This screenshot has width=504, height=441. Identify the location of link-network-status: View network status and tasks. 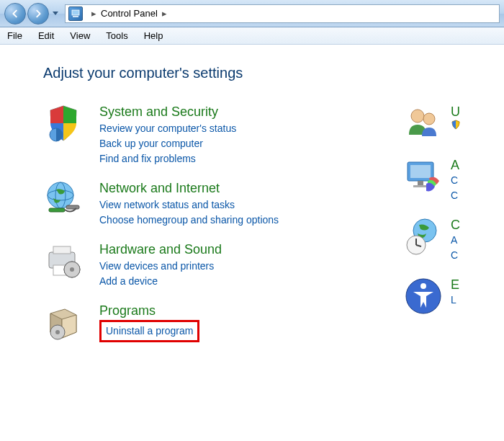
(189, 205).